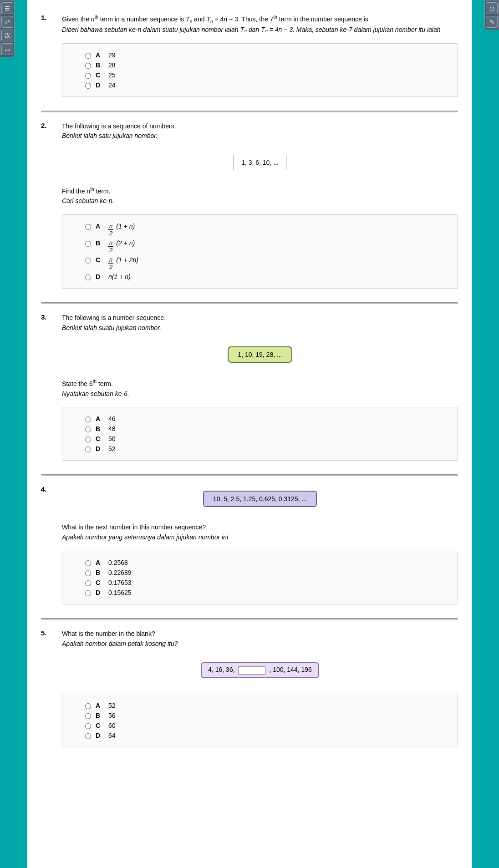  What do you see at coordinates (252, 670) in the screenshot?
I see `blank-input` at bounding box center [252, 670].